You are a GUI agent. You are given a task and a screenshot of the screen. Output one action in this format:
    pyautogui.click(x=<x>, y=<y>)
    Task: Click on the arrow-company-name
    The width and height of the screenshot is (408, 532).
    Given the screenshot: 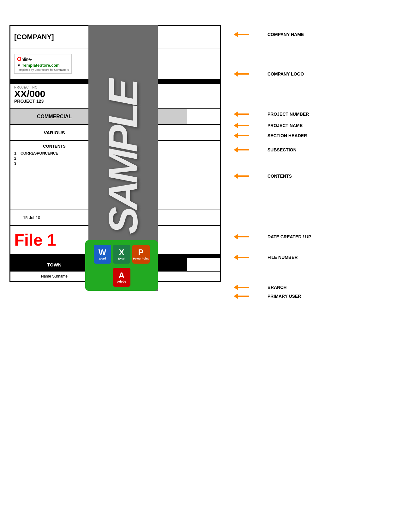 What is the action you would take?
    pyautogui.click(x=241, y=34)
    